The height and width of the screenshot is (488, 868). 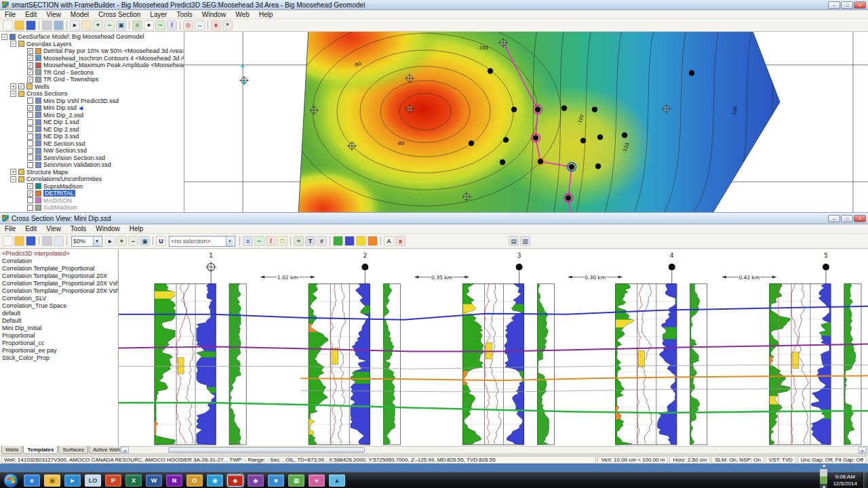 What do you see at coordinates (93, 481) in the screenshot?
I see `taskbar-office-icon: LO` at bounding box center [93, 481].